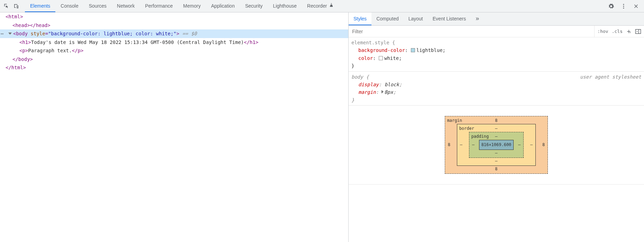 The image size is (644, 242). I want to click on margin-left-value: 8, so click(449, 145).